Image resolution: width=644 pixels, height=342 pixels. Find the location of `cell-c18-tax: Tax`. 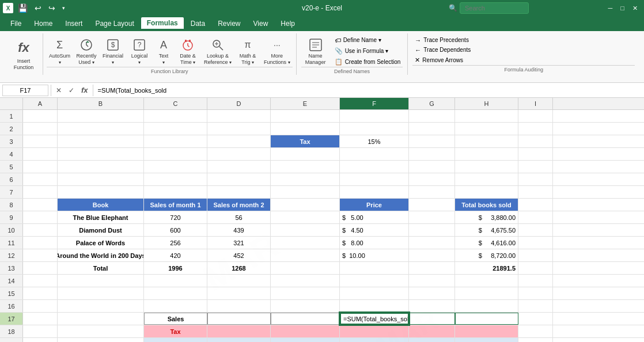

cell-c18-tax: Tax is located at coordinates (176, 332).